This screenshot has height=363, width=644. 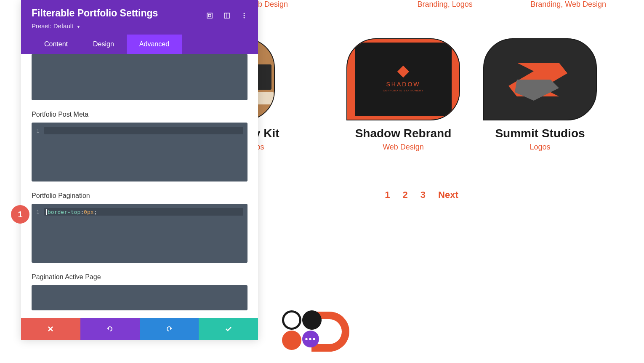 I want to click on panel-header: Filterable Portfolio Settings Preset: De…, so click(x=140, y=27).